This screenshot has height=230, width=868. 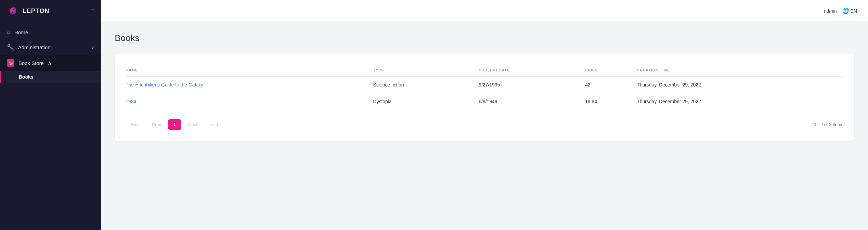 I want to click on first-page-button: First, so click(x=135, y=124).